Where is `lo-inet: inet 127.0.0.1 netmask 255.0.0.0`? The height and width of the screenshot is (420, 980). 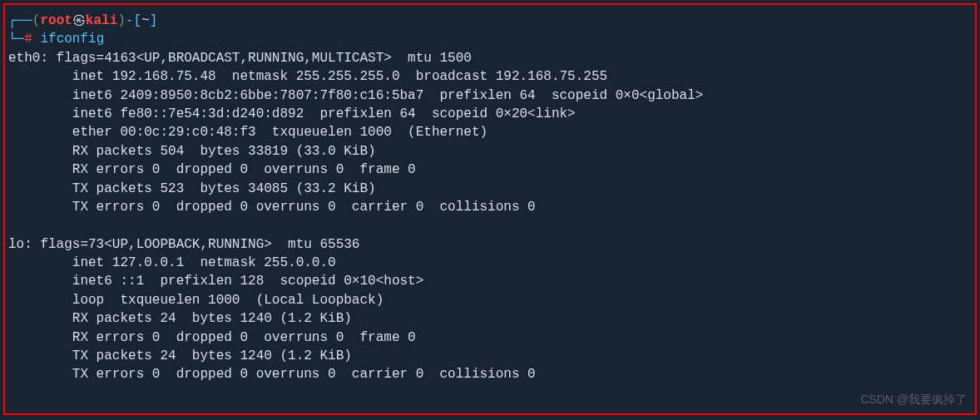 lo-inet: inet 127.0.0.1 netmask 255.0.0.0 is located at coordinates (490, 263).